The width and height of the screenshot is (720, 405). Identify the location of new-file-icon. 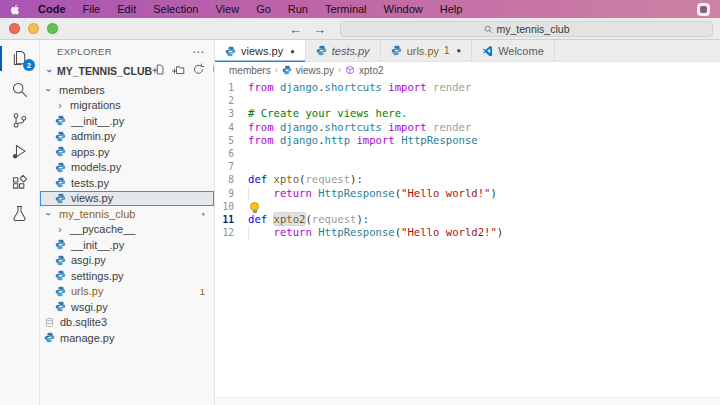
(158, 70).